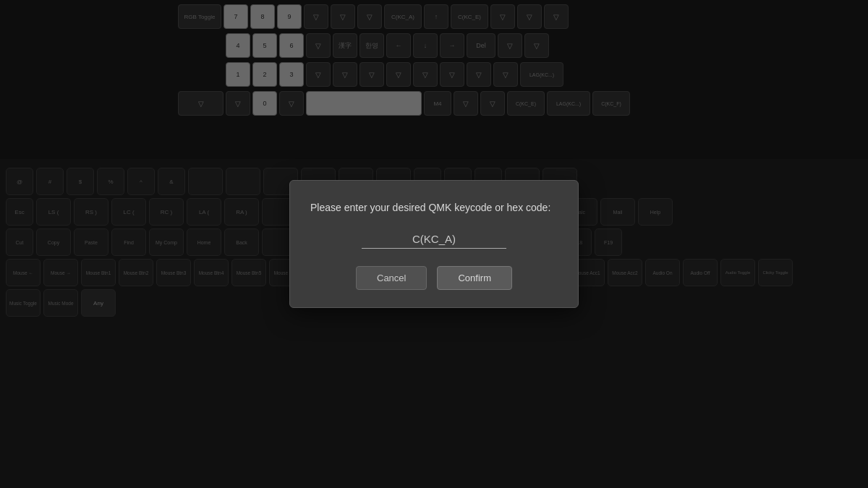 The image size is (868, 488). What do you see at coordinates (391, 278) in the screenshot?
I see `cancel-button: Cancel` at bounding box center [391, 278].